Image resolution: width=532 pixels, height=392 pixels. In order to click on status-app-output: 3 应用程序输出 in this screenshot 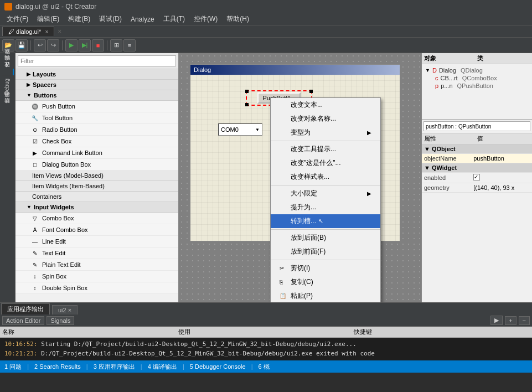, I will do `click(114, 367)`.